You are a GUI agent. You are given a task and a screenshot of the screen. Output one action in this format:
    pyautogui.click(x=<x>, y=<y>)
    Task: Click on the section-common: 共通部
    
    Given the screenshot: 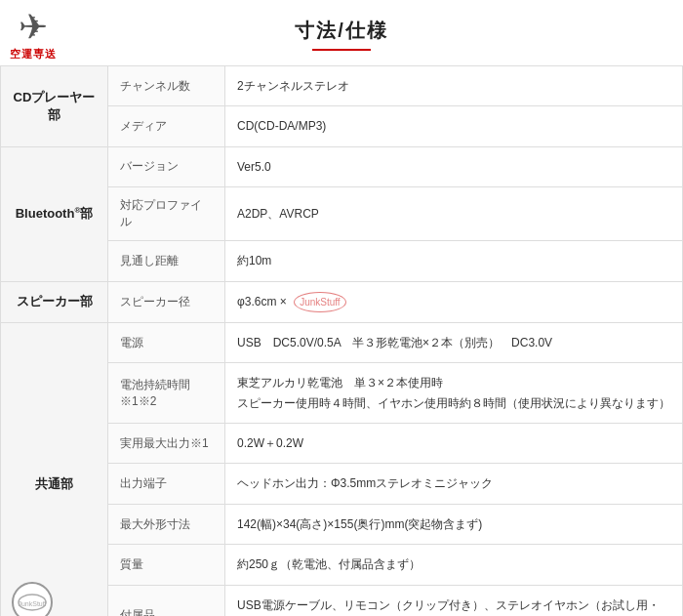 What is the action you would take?
    pyautogui.click(x=55, y=469)
    